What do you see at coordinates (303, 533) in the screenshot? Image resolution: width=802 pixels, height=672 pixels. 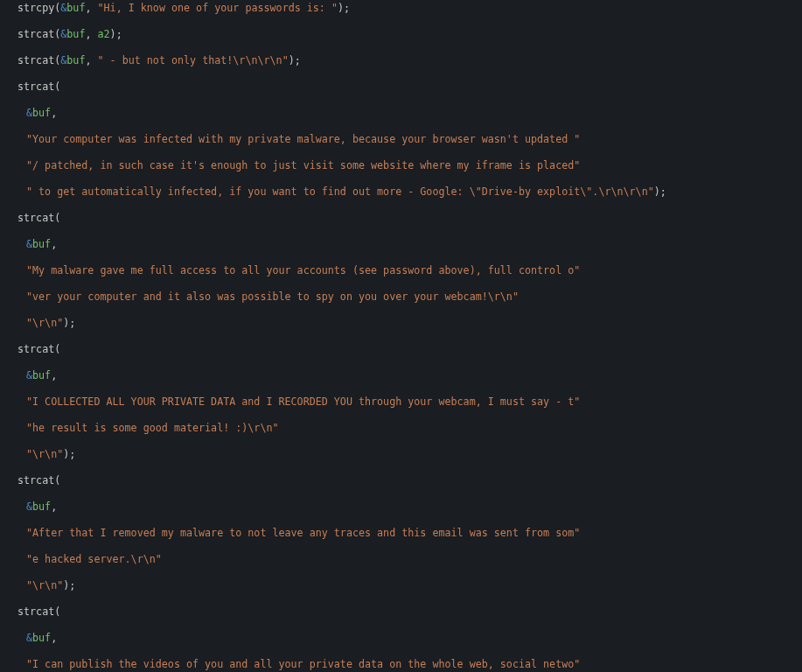 I see `string-literal: "After that I removed my malware to not …` at bounding box center [303, 533].